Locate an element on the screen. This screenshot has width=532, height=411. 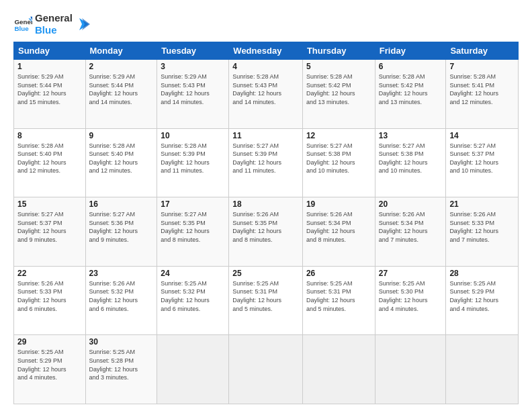
calendar-cell: 27Sunrise: 5:25 AM Sunset: 5:30 PM Dayli… is located at coordinates (410, 301).